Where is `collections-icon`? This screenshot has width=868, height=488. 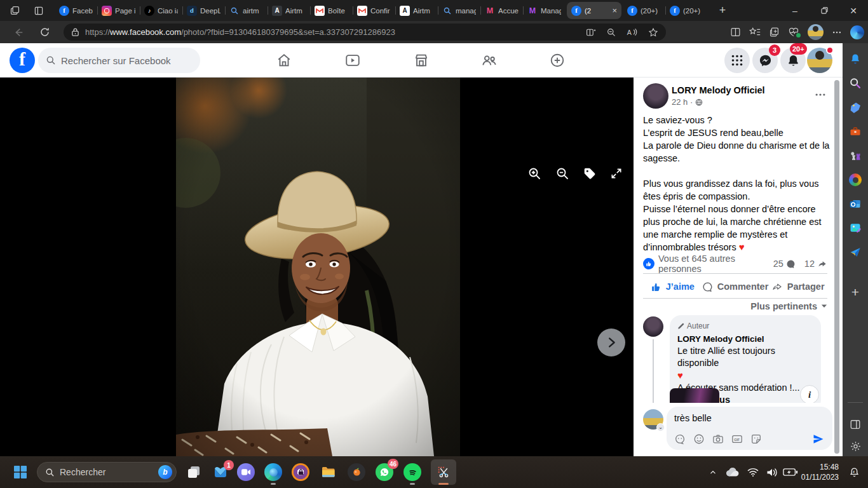 collections-icon is located at coordinates (774, 32).